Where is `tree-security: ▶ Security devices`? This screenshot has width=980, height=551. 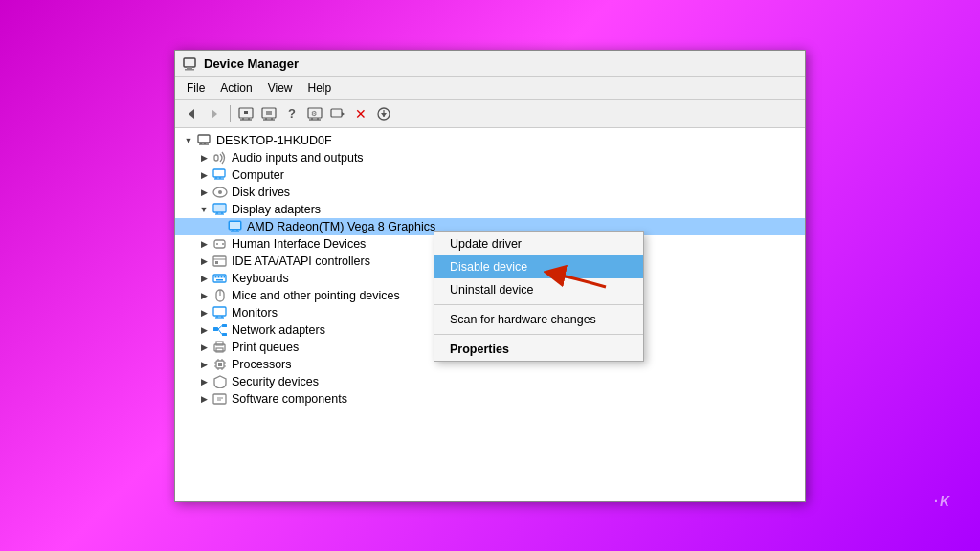 tree-security: ▶ Security devices is located at coordinates (490, 382).